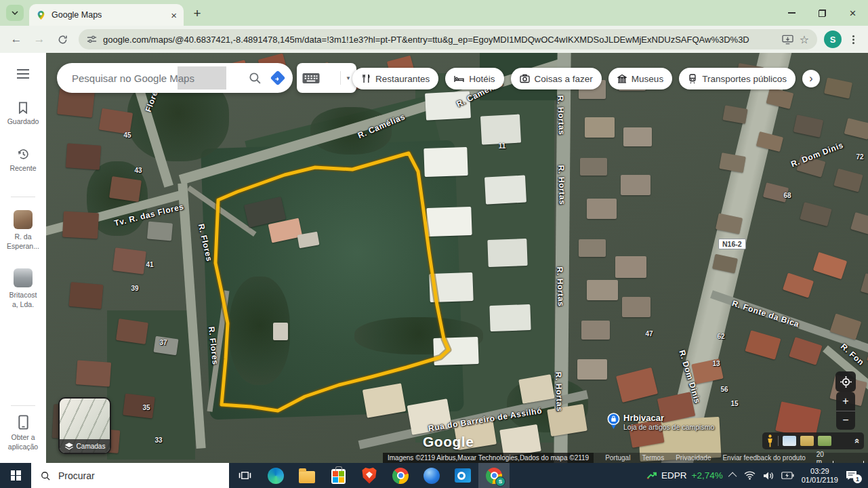  I want to click on taskbar-app-edge, so click(276, 476).